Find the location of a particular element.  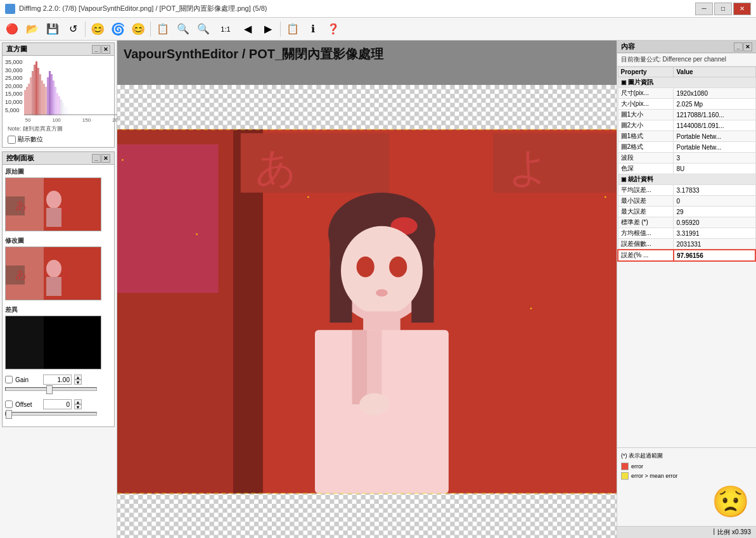

toolbar-next-btn: ▶ is located at coordinates (268, 29).